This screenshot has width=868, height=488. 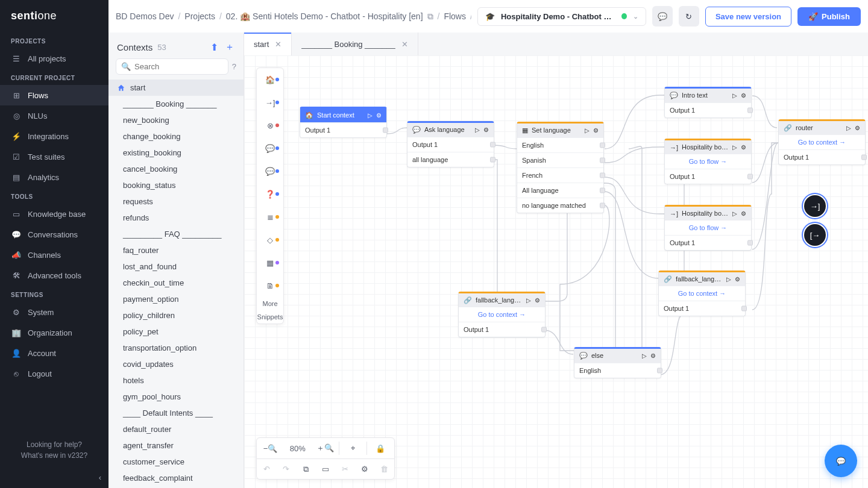 What do you see at coordinates (176, 234) in the screenshot?
I see `context-item: _________ FAQ _________` at bounding box center [176, 234].